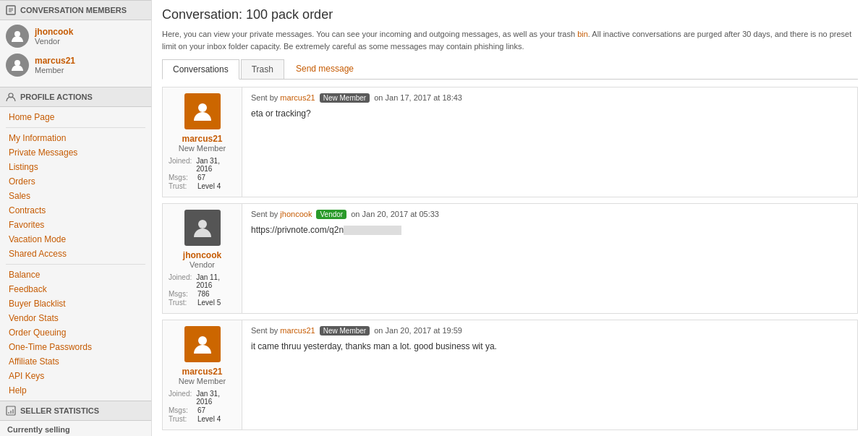 The width and height of the screenshot is (868, 436). I want to click on seller-stats-header: SELLER STATISTICS, so click(75, 411).